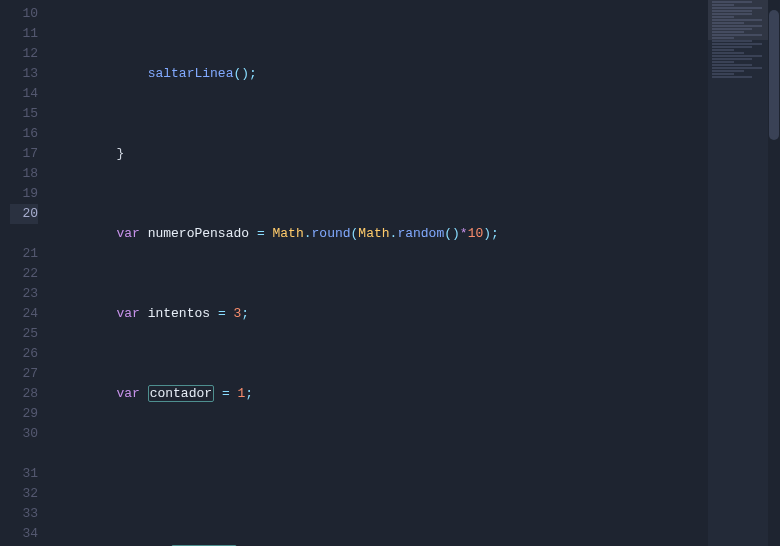 Image resolution: width=780 pixels, height=546 pixels. Describe the element at coordinates (774, 273) in the screenshot. I see `vertical-scrollbar` at that location.